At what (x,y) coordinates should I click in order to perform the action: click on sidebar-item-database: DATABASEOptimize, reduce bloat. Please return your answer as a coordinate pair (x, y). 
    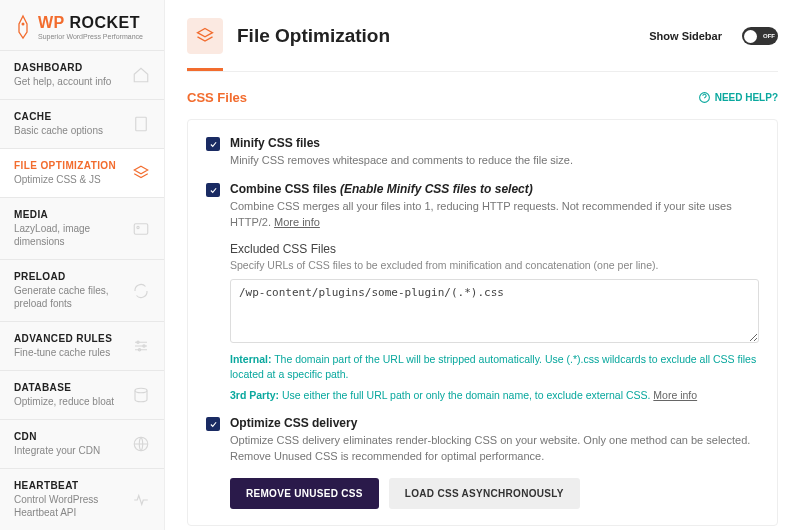
    Looking at the image, I should click on (82, 394).